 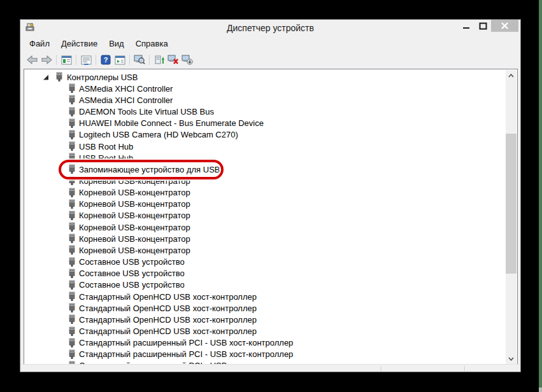 What do you see at coordinates (187, 60) in the screenshot?
I see `disable-device-icon` at bounding box center [187, 60].